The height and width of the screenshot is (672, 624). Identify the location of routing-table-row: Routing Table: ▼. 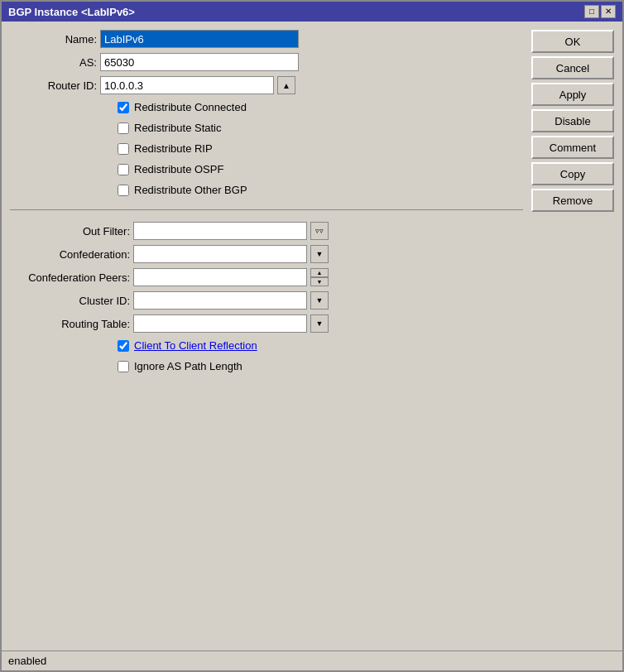
(266, 324).